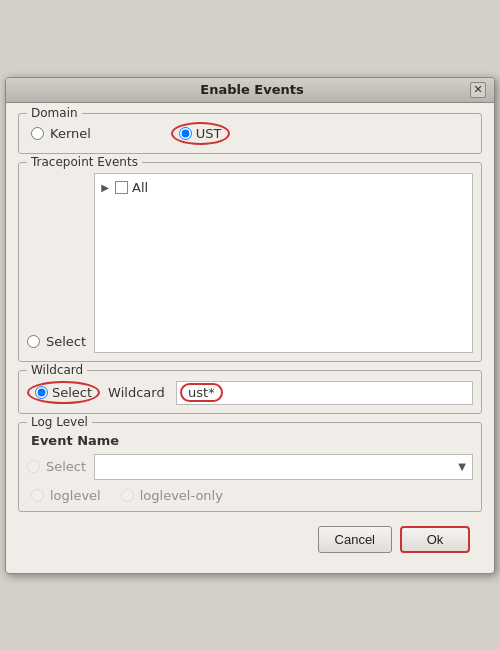  What do you see at coordinates (209, 134) in the screenshot?
I see `ust-label: UST` at bounding box center [209, 134].